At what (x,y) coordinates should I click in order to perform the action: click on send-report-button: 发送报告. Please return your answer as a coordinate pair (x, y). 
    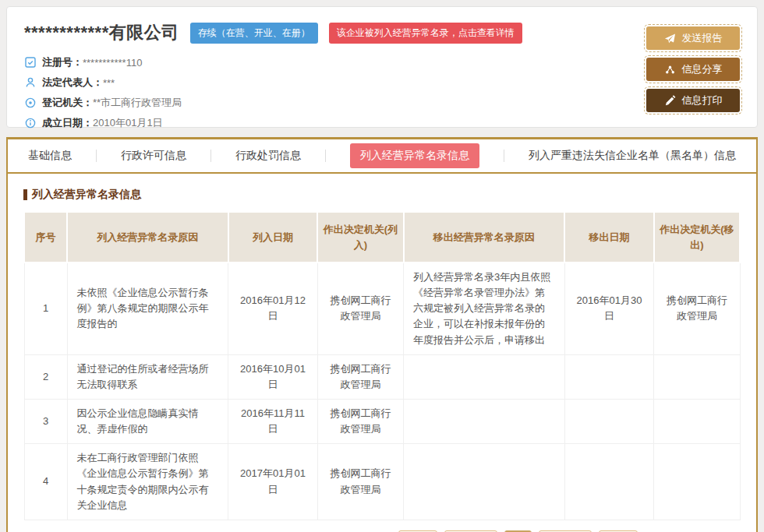
    Looking at the image, I should click on (693, 38).